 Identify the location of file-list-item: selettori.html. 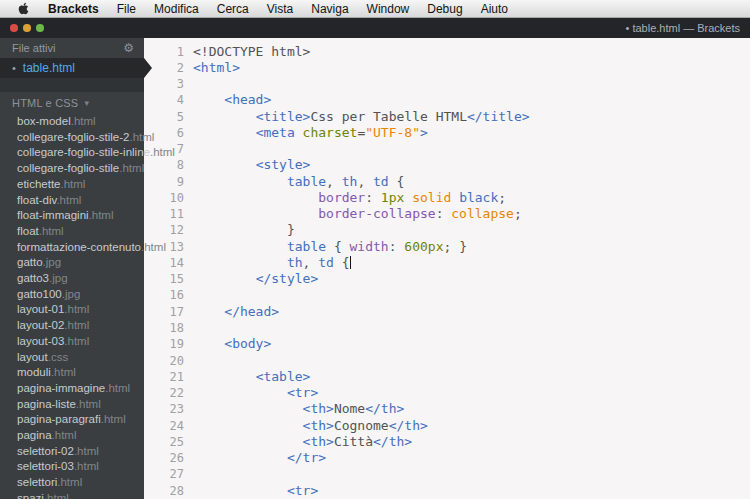
(80, 483).